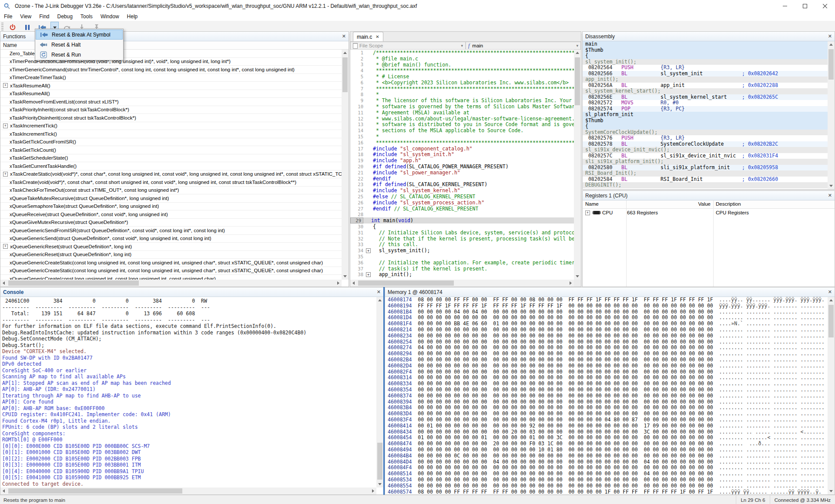  I want to click on tab-close-icon: ✕, so click(377, 37).